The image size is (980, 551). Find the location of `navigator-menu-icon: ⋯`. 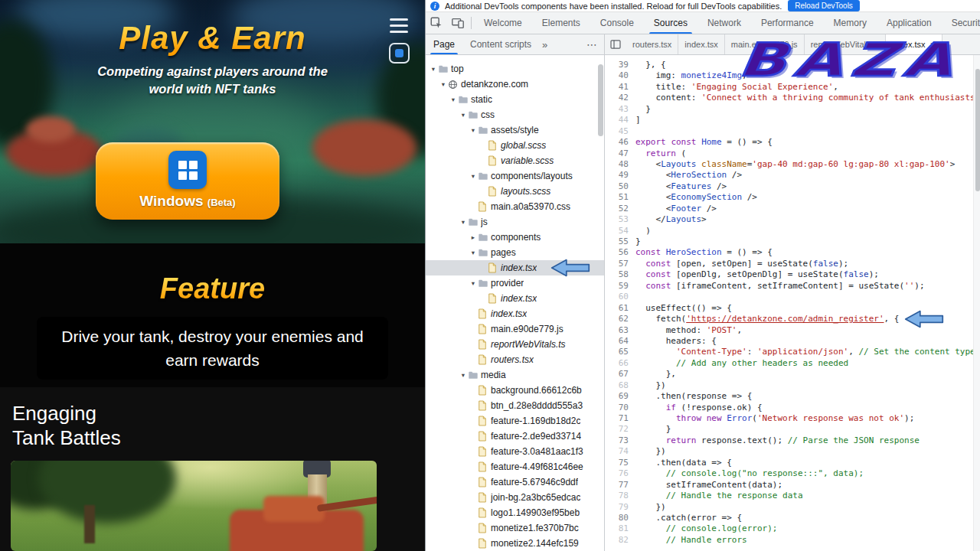

navigator-menu-icon: ⋯ is located at coordinates (593, 44).